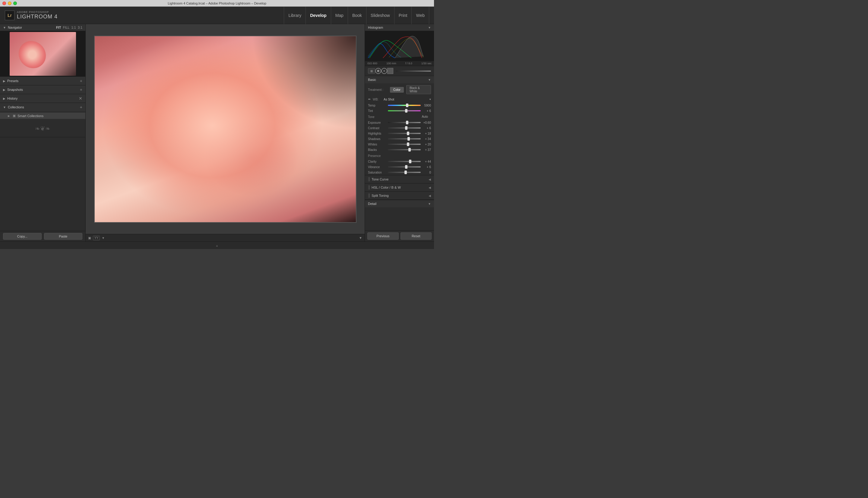 The image size is (868, 498). What do you see at coordinates (404, 133) in the screenshot?
I see `highlights-slider-container` at bounding box center [404, 133].